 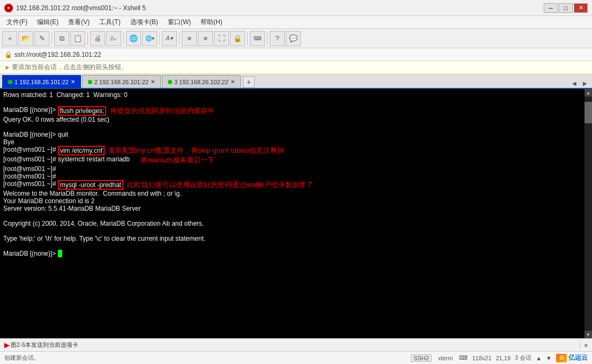 I want to click on tb-msg: 💬, so click(x=293, y=39).